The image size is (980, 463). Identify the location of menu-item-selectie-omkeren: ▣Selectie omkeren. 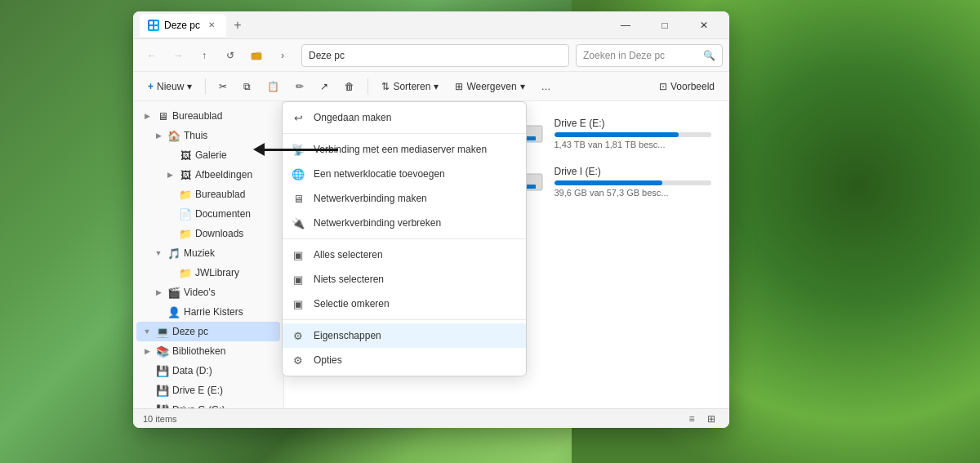
(405, 304).